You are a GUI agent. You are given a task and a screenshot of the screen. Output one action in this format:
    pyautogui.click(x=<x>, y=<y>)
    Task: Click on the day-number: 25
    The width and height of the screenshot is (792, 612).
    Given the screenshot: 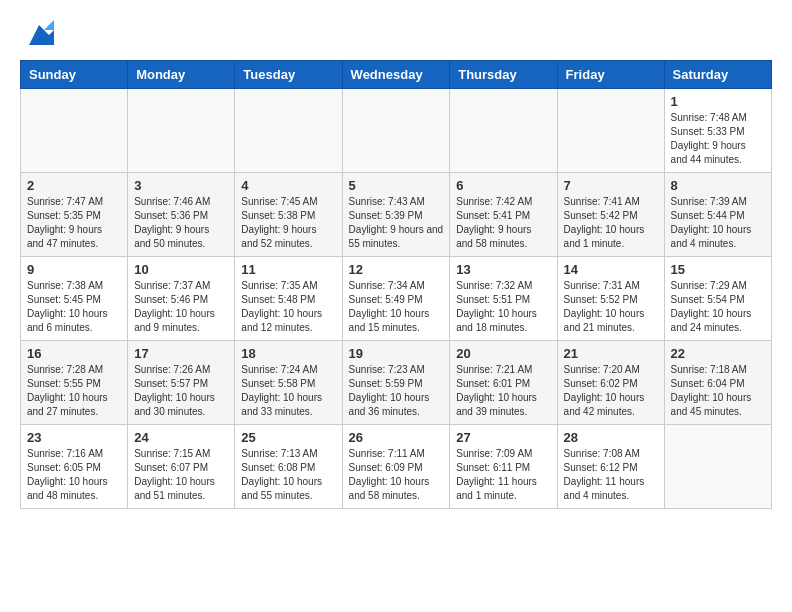 What is the action you would take?
    pyautogui.click(x=288, y=438)
    